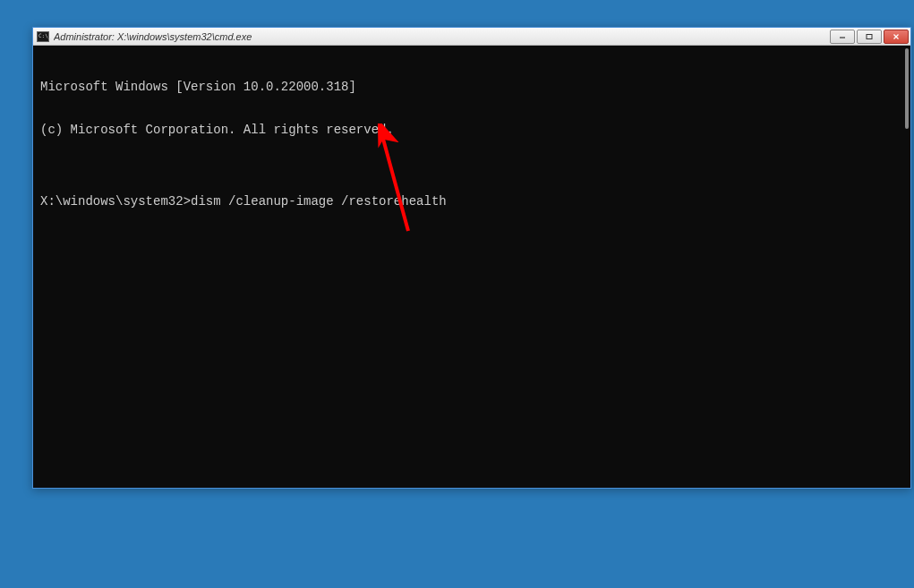 The width and height of the screenshot is (914, 588). What do you see at coordinates (472, 130) in the screenshot?
I see `terminal-copyright-line: (c) Microsoft Corporation. All rights re…` at bounding box center [472, 130].